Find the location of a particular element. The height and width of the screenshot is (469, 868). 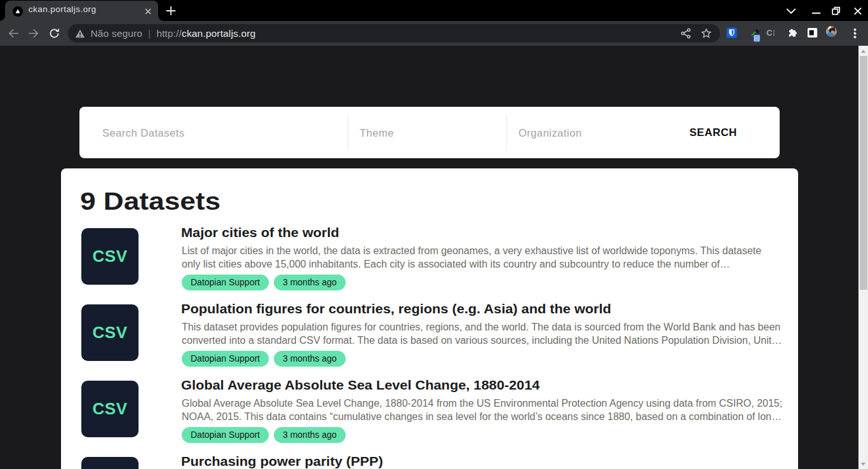

svg-text: C is located at coordinates (770, 33).